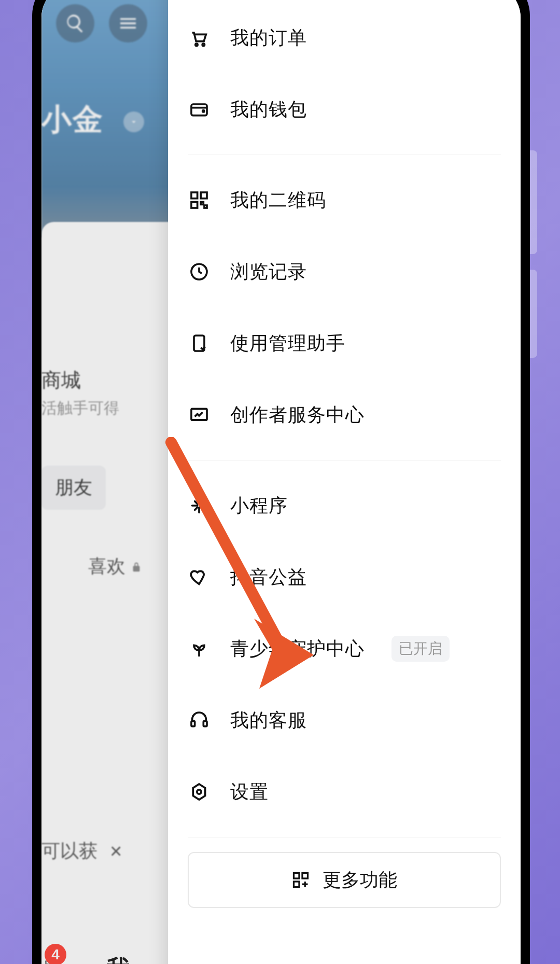 Image resolution: width=560 pixels, height=964 pixels. What do you see at coordinates (301, 880) in the screenshot?
I see `grid-add-icon` at bounding box center [301, 880].